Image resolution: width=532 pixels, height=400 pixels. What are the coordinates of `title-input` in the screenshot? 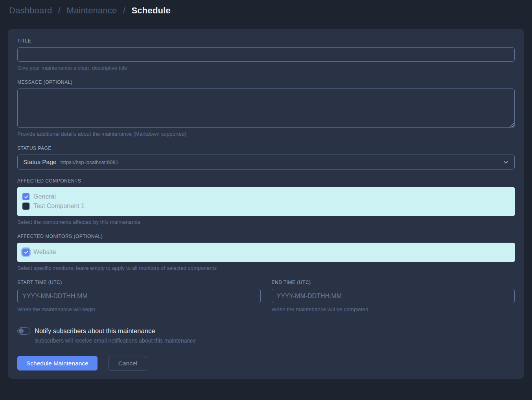 It's located at (266, 54).